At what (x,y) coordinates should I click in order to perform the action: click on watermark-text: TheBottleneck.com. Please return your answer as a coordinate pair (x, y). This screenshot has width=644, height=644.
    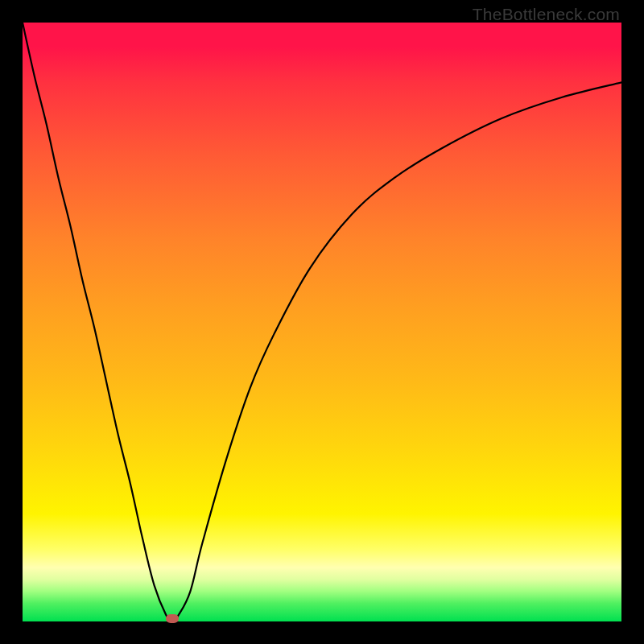
    Looking at the image, I should click on (546, 14).